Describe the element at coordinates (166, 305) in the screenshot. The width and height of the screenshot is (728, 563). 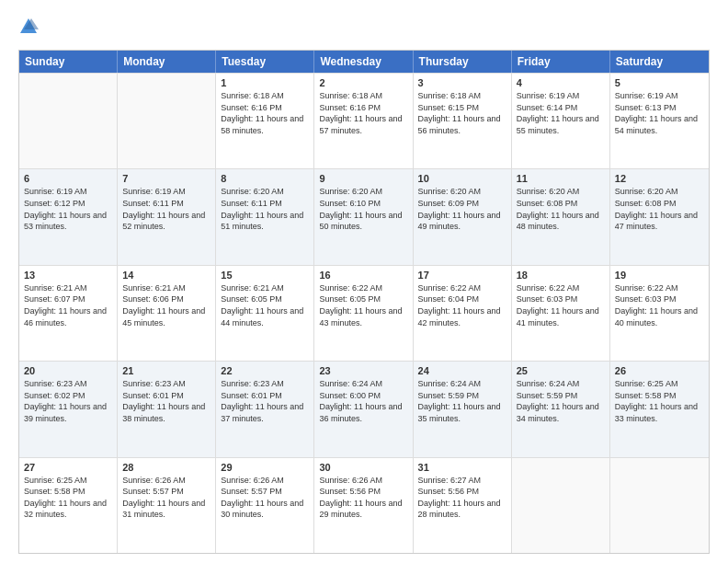
I see `day-info: Sunrise: 6:21 AM Sunset: 6:06 PM Dayligh…` at that location.